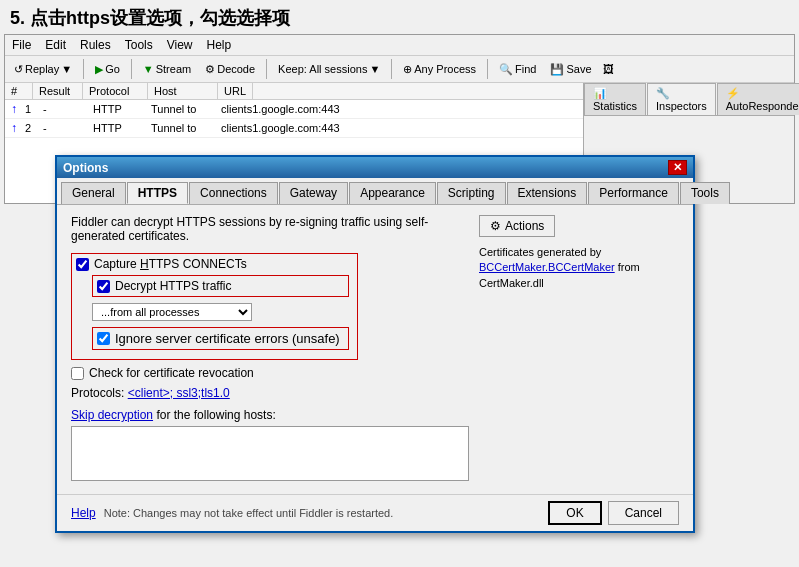 The image size is (799, 567). Describe the element at coordinates (689, 100) in the screenshot. I see `right-panel-tabs: 📊 Statistics 🔧 Inspectors ⚡ AutoResponde…` at that location.